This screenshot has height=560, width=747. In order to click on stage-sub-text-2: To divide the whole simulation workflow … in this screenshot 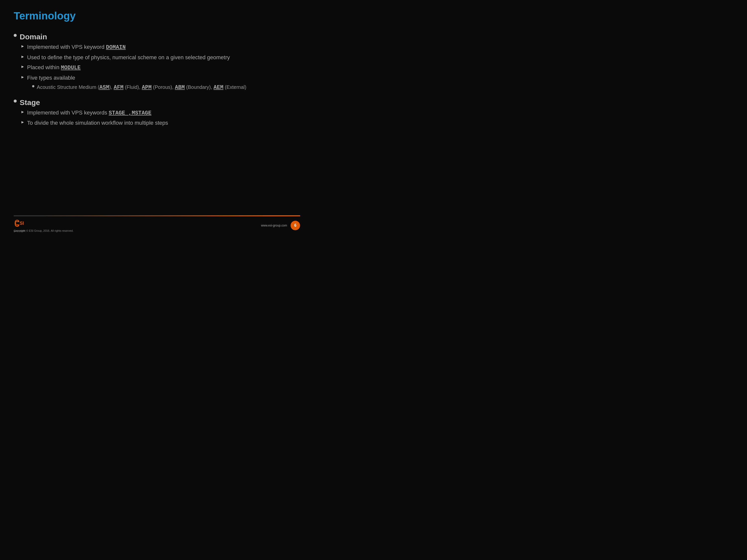, I will do `click(98, 123)`.